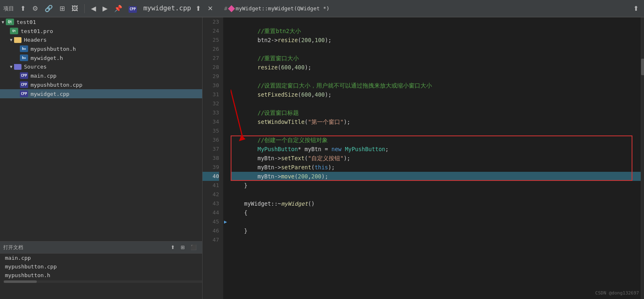 This screenshot has width=644, height=299. What do you see at coordinates (256, 158) in the screenshot?
I see `code-text: myBtn->` at bounding box center [256, 158].